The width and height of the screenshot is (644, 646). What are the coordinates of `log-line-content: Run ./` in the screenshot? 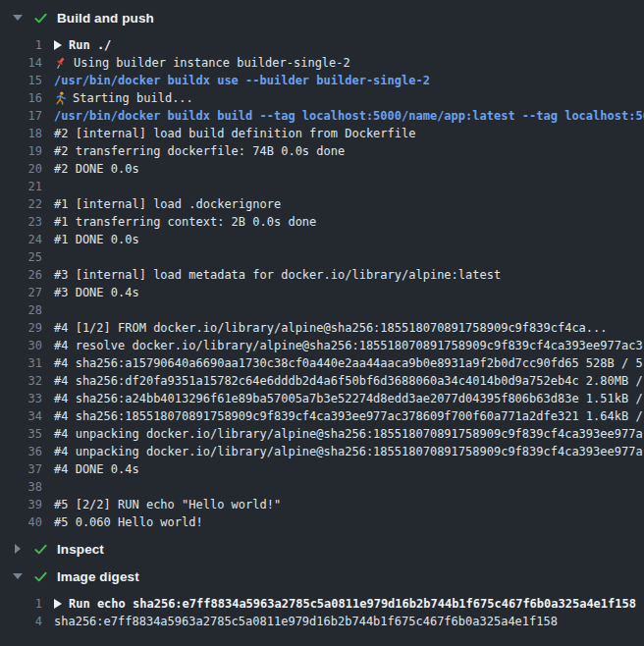 It's located at (344, 45).